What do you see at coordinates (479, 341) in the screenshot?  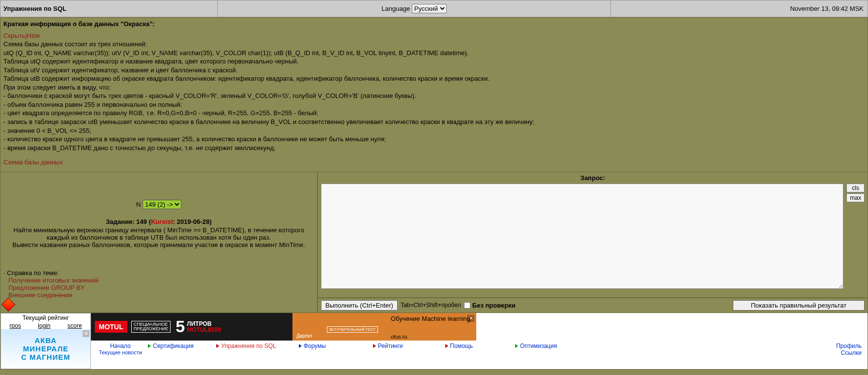 I see `bottom-main: MOTUL СПЕЦИАЛЬНОЕ ПРЕДЛОЖЕНИЕ 5 ЛИТРОВMO…` at bounding box center [479, 341].